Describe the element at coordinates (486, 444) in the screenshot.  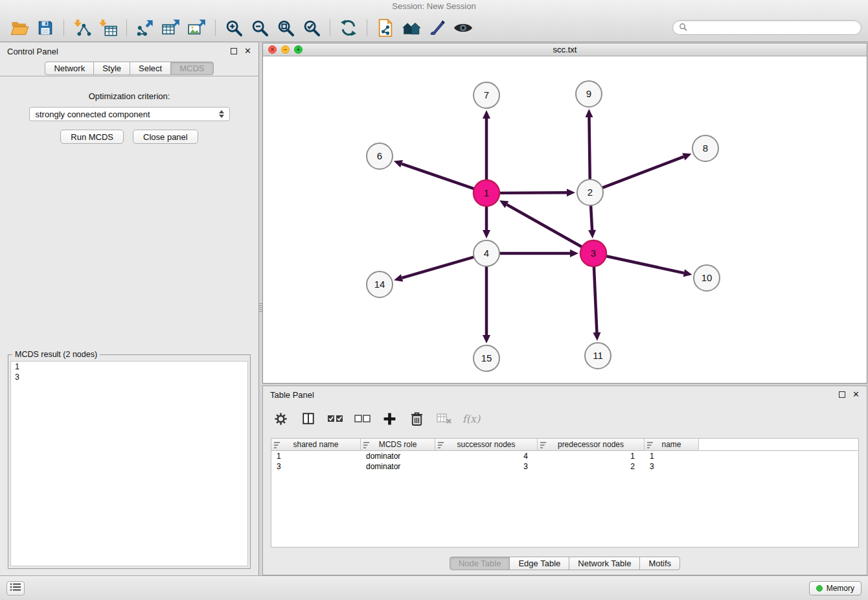
I see `column-header-successor-nodes: successor nodes` at that location.